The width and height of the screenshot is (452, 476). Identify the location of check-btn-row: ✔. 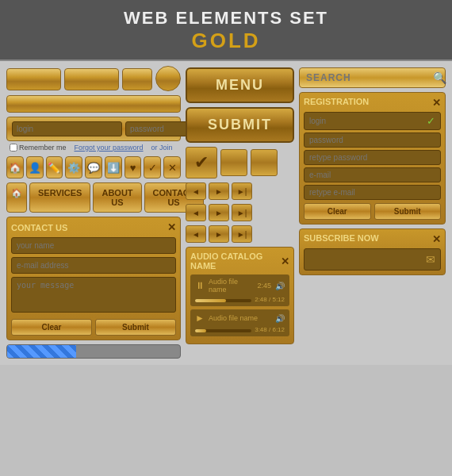
(239, 163).